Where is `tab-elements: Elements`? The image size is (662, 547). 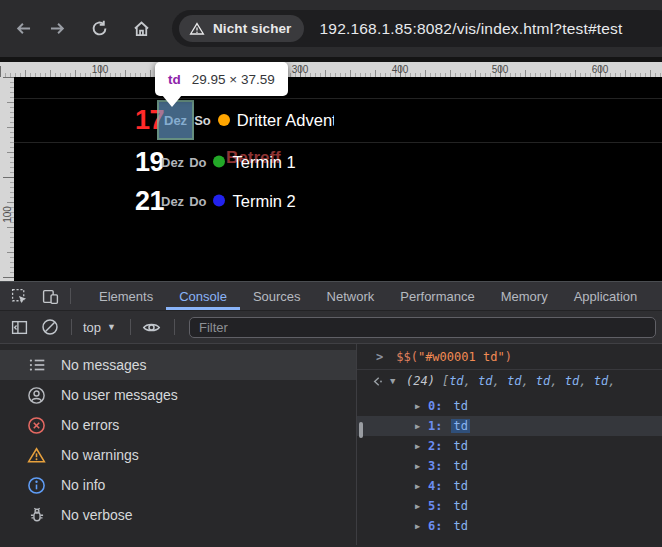
tab-elements: Elements is located at coordinates (126, 296).